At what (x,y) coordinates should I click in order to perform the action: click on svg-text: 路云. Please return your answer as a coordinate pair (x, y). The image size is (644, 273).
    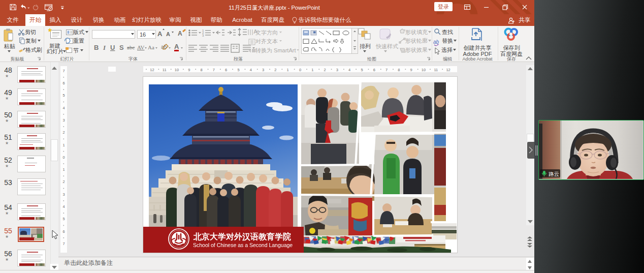
    Looking at the image, I should click on (554, 174).